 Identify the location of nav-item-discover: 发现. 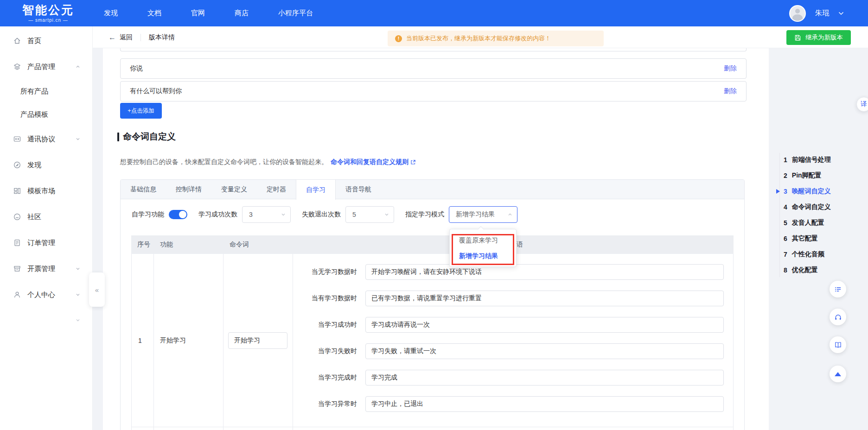
(111, 13).